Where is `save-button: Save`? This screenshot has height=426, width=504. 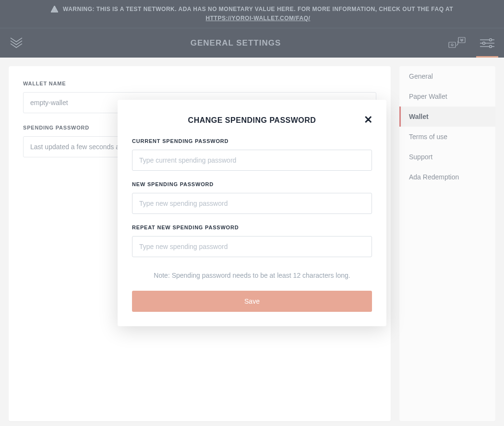
save-button: Save is located at coordinates (252, 301).